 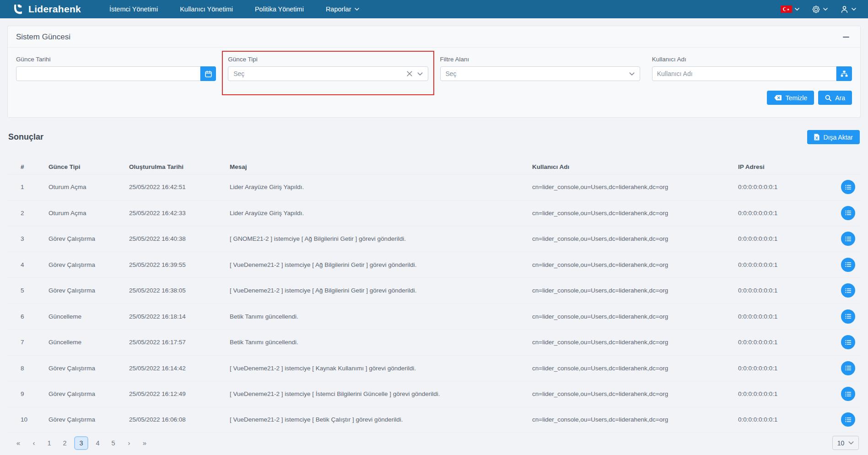 I want to click on clear-button: Temizle, so click(x=791, y=98).